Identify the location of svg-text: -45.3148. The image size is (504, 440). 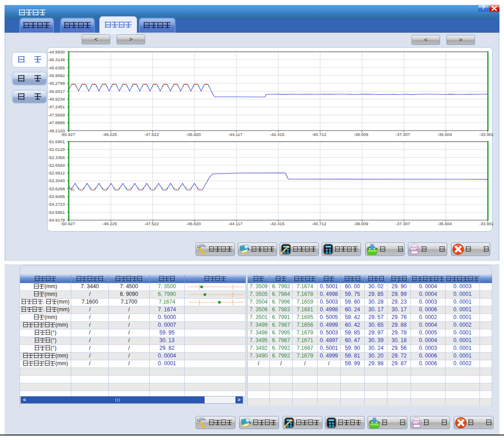
(56, 60).